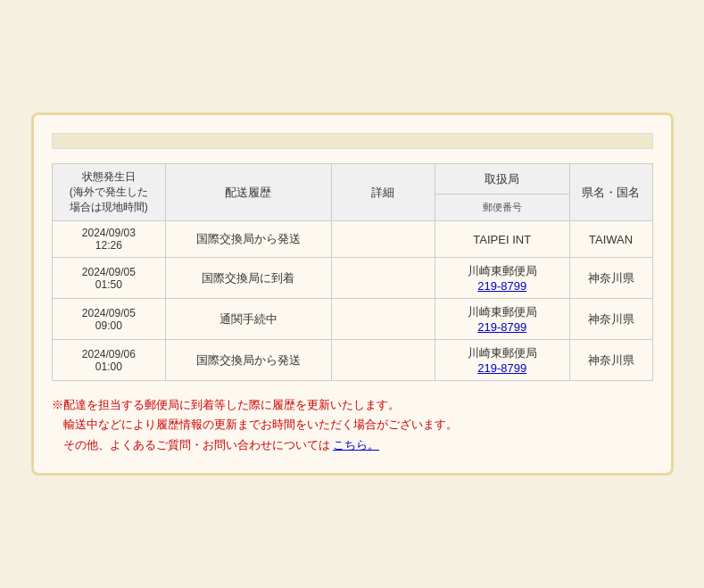 The height and width of the screenshot is (588, 704). What do you see at coordinates (501, 286) in the screenshot?
I see `postal-link-1: 219-8799` at bounding box center [501, 286].